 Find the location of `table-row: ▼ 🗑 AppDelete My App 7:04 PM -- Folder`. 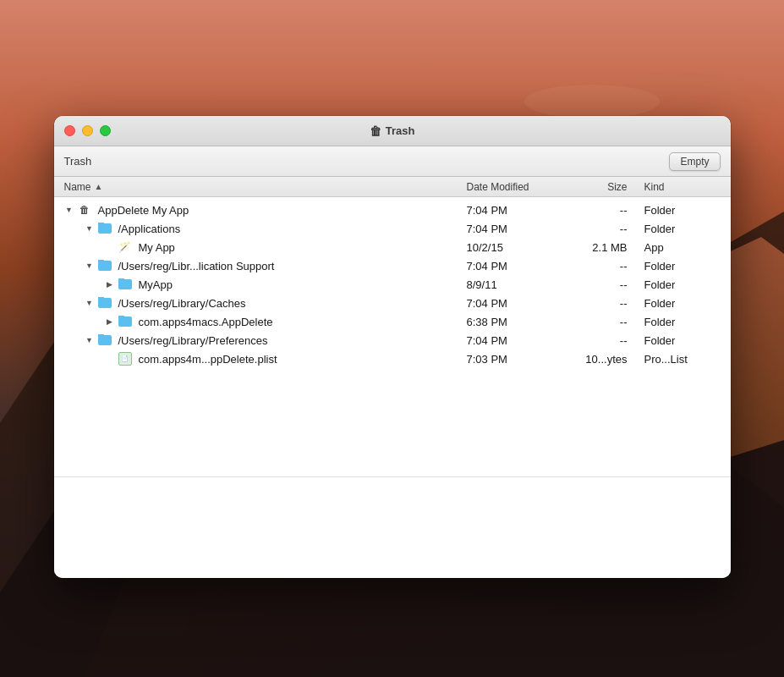

table-row: ▼ 🗑 AppDelete My App 7:04 PM -- Folder is located at coordinates (392, 210).